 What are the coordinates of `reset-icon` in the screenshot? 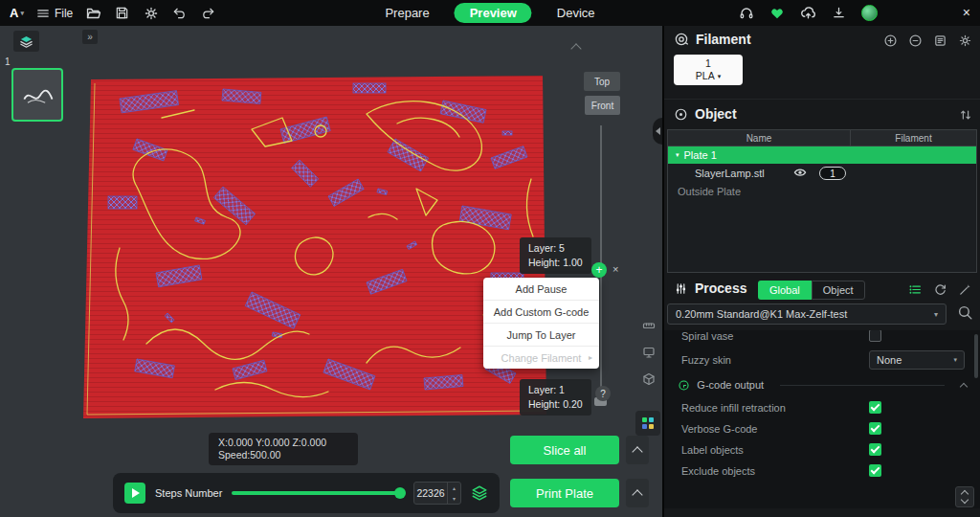 It's located at (940, 289).